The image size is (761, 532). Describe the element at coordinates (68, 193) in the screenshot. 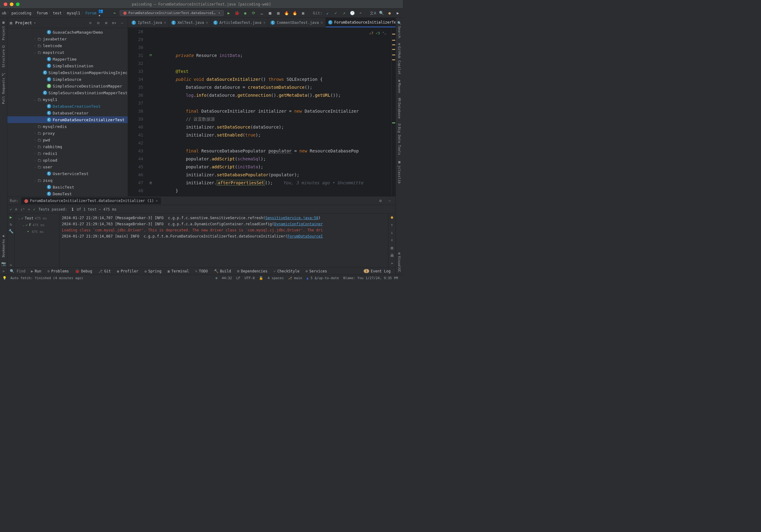

I see `tree-node: CDemoTest` at that location.